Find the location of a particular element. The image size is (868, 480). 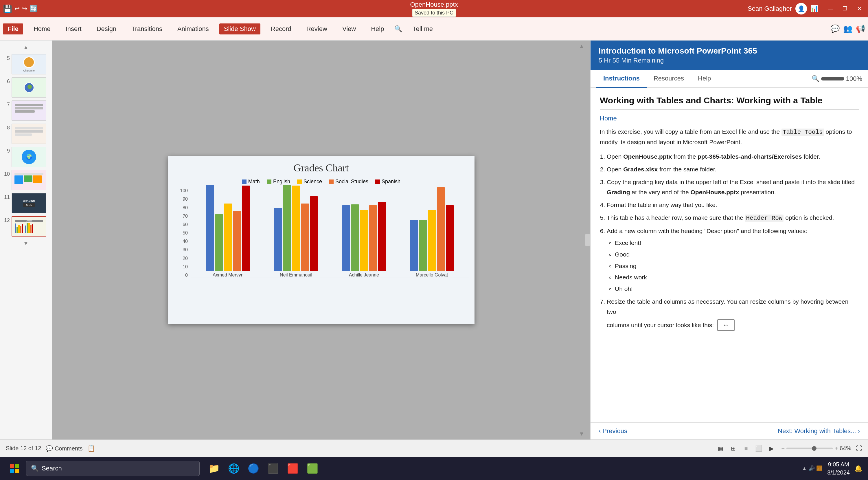

ribbon-tab-help: Help is located at coordinates (377, 29).